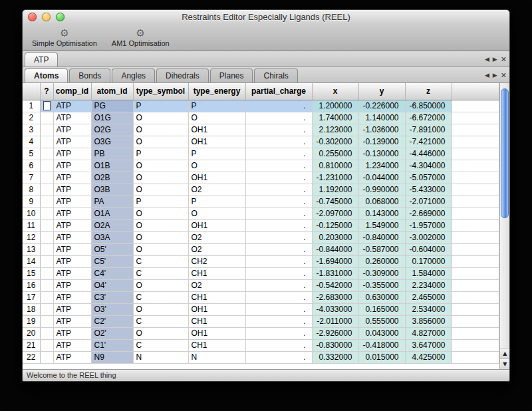 The image size is (532, 411). What do you see at coordinates (112, 237) in the screenshot?
I see `cell-atom_id: O3A` at bounding box center [112, 237].